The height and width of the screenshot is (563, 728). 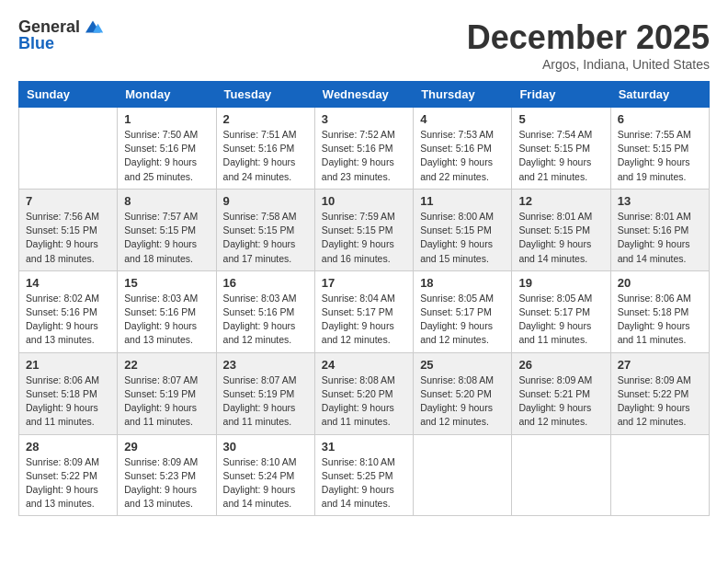 I want to click on table-row: 28 Sunrise: 8:09 AM Sunset: 5:22 PM Dayl…, so click(x=68, y=475).